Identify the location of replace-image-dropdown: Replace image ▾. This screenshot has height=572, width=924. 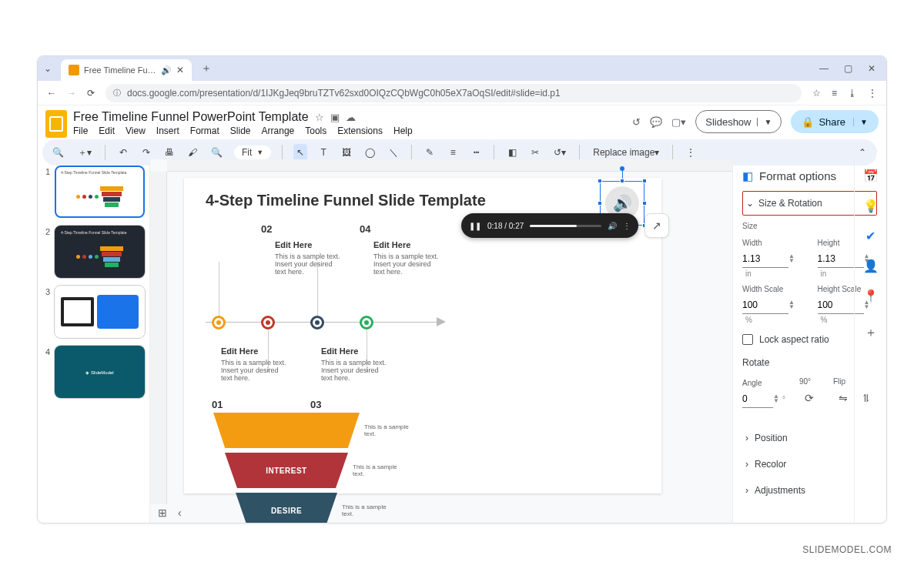
(626, 152).